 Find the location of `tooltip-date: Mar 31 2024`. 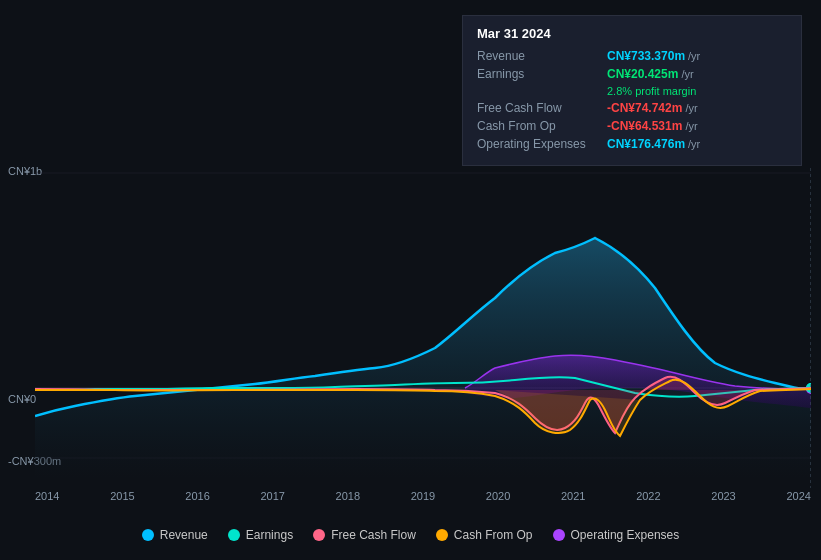

tooltip-date: Mar 31 2024 is located at coordinates (632, 34).